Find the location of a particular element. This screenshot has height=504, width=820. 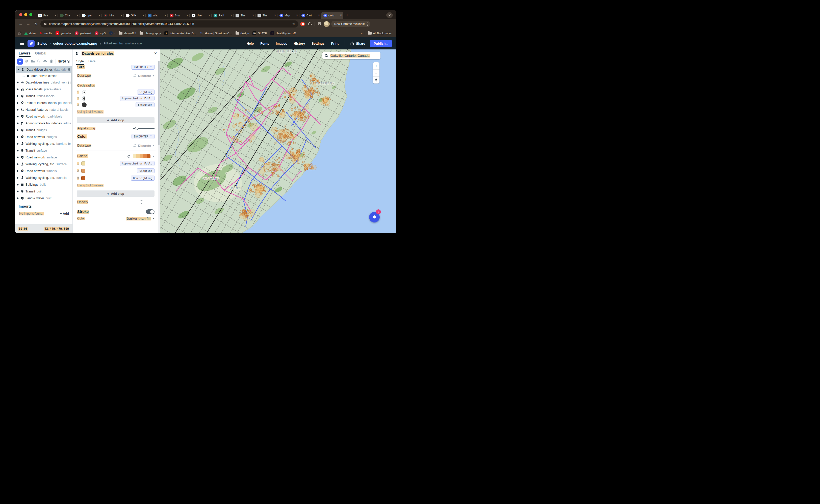

color-add-stop-button: +Add stop is located at coordinates (115, 193).